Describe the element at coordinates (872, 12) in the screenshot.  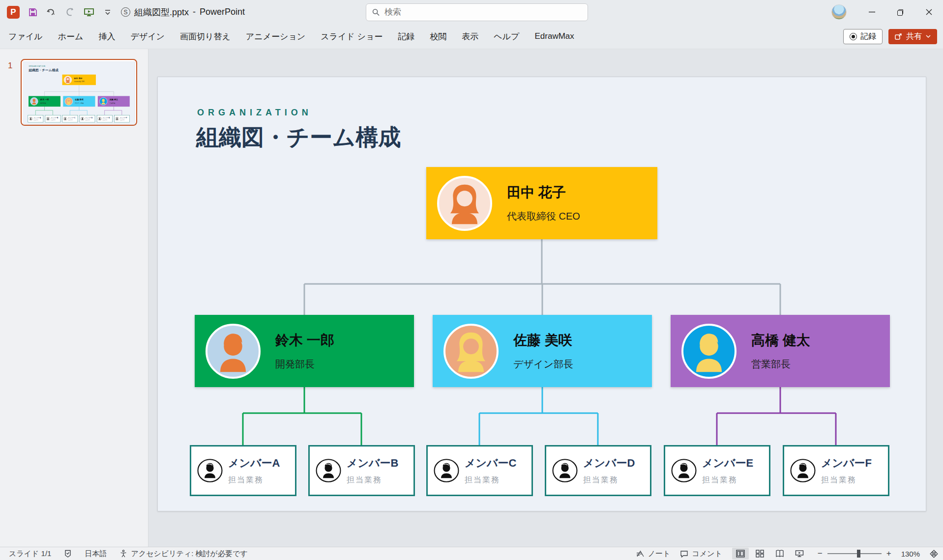
I see `minimize-button` at that location.